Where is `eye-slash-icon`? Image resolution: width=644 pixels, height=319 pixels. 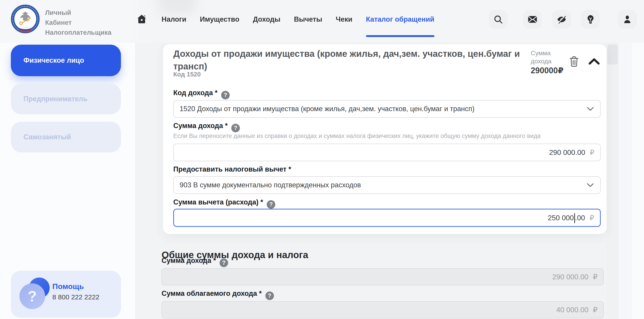
eye-slash-icon is located at coordinates (562, 19).